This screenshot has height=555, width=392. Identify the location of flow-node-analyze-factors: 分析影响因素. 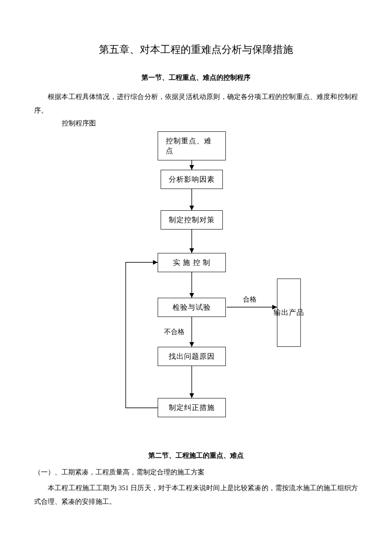
(192, 179).